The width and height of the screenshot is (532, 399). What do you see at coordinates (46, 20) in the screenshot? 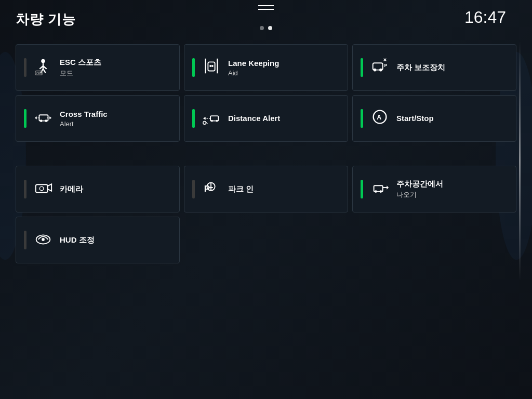
I see `page-title: 차량 기능` at bounding box center [46, 20].